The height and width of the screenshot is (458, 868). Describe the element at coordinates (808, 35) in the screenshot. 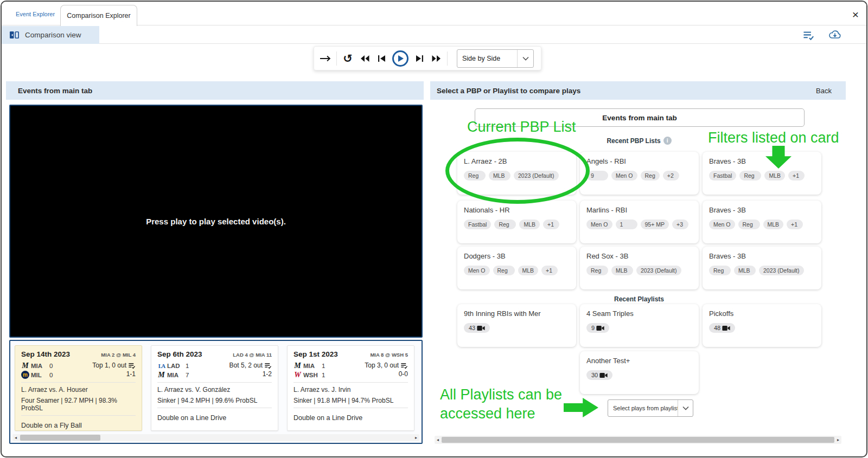

I see `list-check-icon` at that location.